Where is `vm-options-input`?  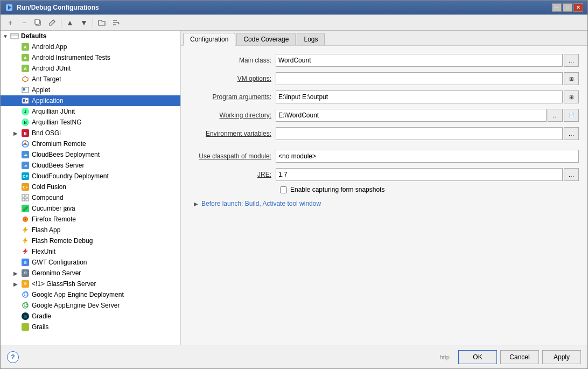 vm-options-input is located at coordinates (419, 79).